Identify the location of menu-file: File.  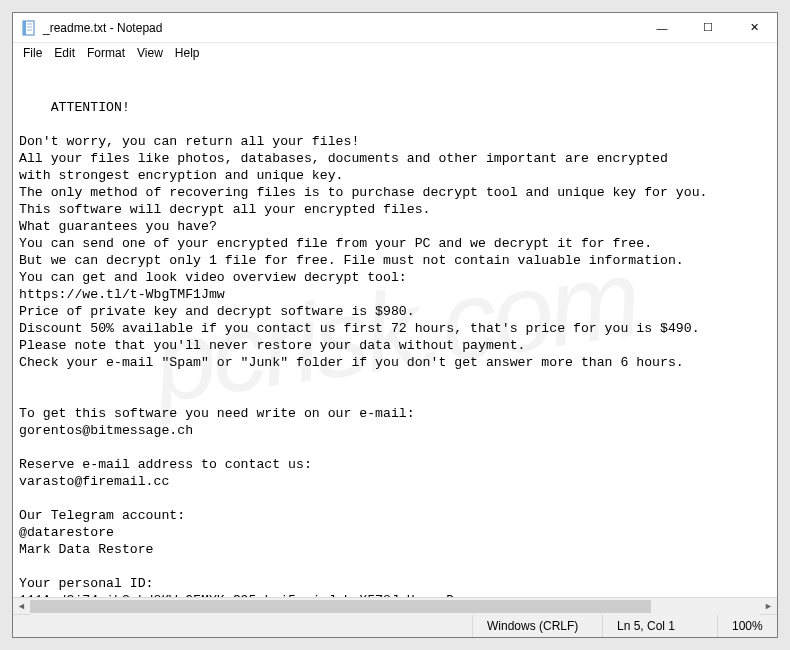
(32, 53).